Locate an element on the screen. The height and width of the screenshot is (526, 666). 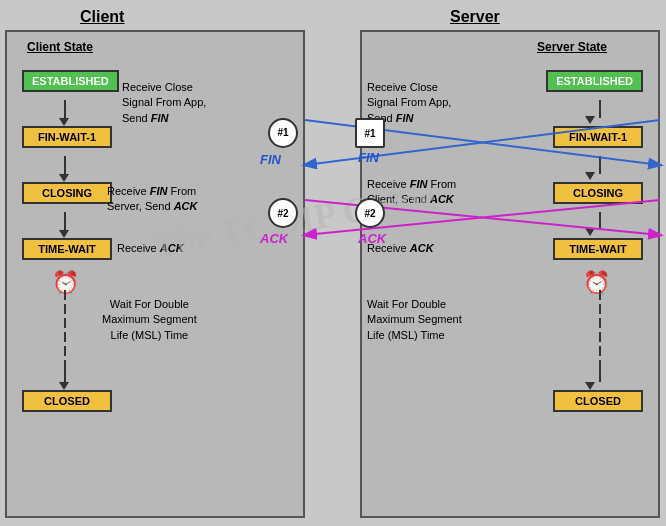
client-closed: CLOSED is located at coordinates (67, 401).